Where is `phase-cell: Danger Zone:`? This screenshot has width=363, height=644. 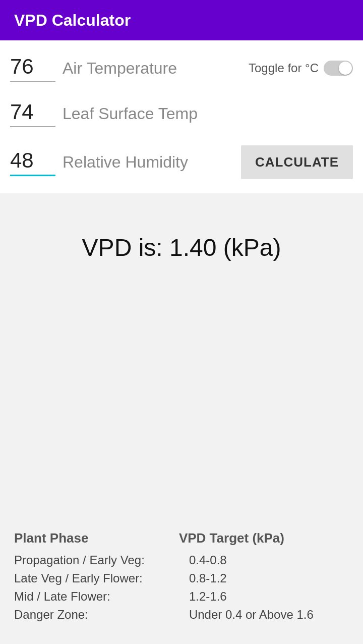 phase-cell: Danger Zone: is located at coordinates (97, 615).